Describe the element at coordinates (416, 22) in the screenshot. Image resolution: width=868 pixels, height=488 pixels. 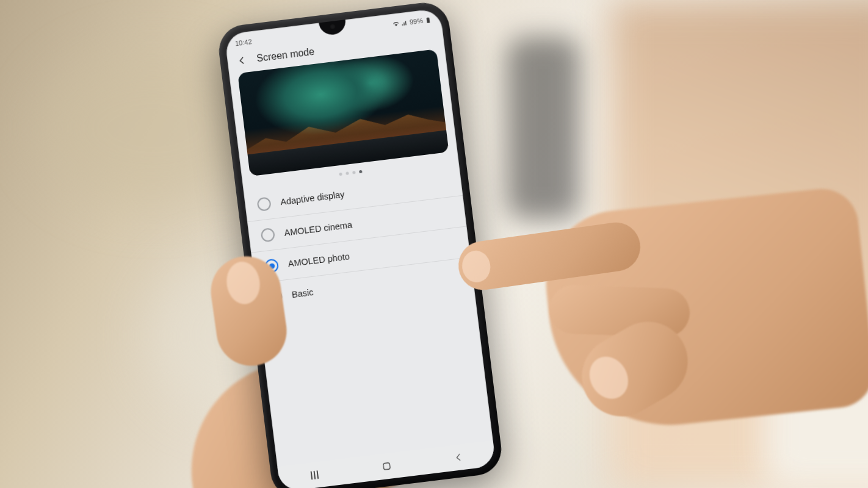
I see `battery-percent: 99%` at that location.